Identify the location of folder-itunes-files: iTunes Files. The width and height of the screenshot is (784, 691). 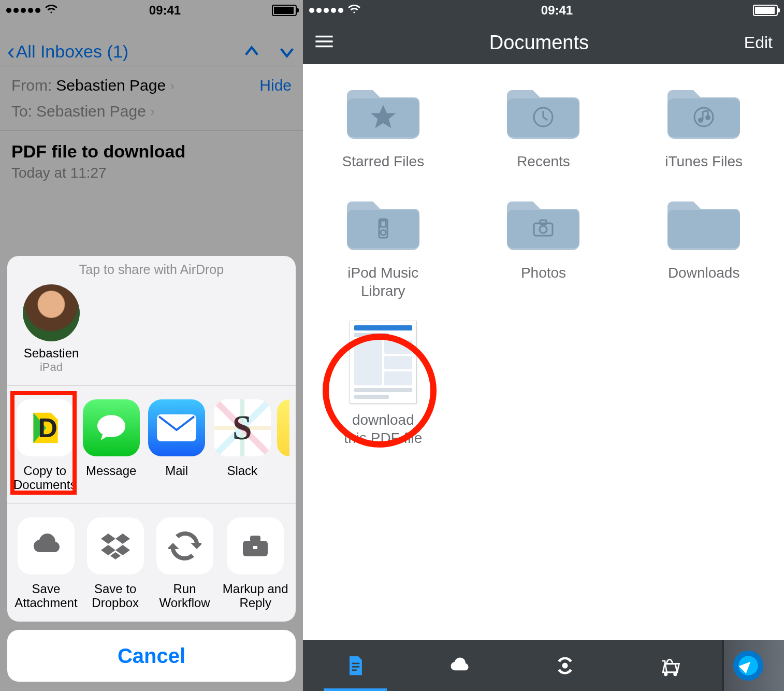
(704, 125).